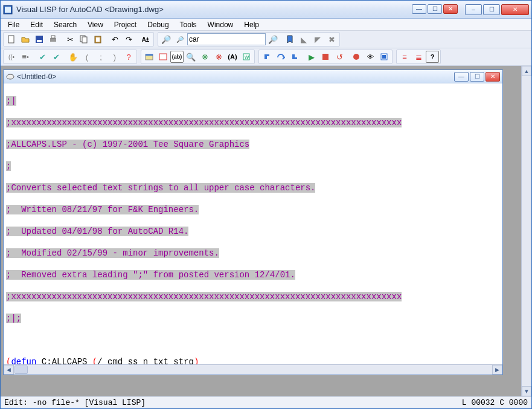  What do you see at coordinates (70, 39) in the screenshot?
I see `cut-icon: ✂` at bounding box center [70, 39].